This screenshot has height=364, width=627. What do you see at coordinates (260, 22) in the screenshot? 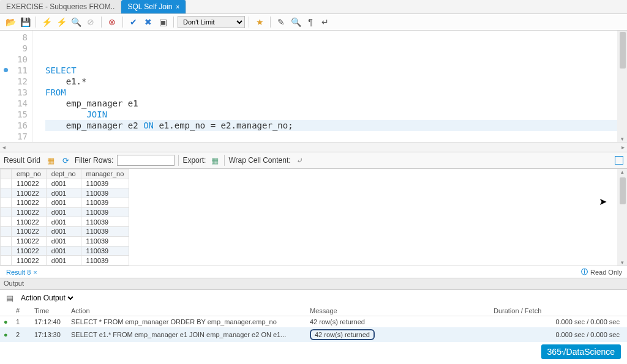
I see `favorite-icon: ★` at bounding box center [260, 22].